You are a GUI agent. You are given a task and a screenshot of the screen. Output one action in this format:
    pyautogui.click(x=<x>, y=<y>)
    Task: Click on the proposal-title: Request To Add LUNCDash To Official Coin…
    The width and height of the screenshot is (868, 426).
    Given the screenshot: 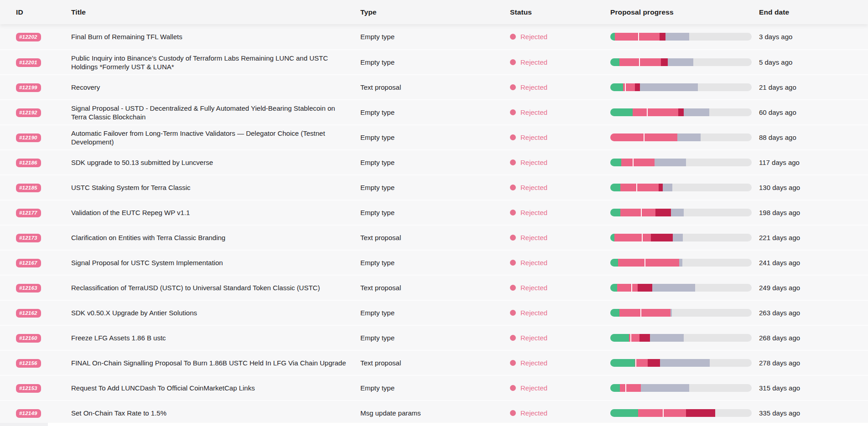 What is the action you would take?
    pyautogui.click(x=216, y=388)
    